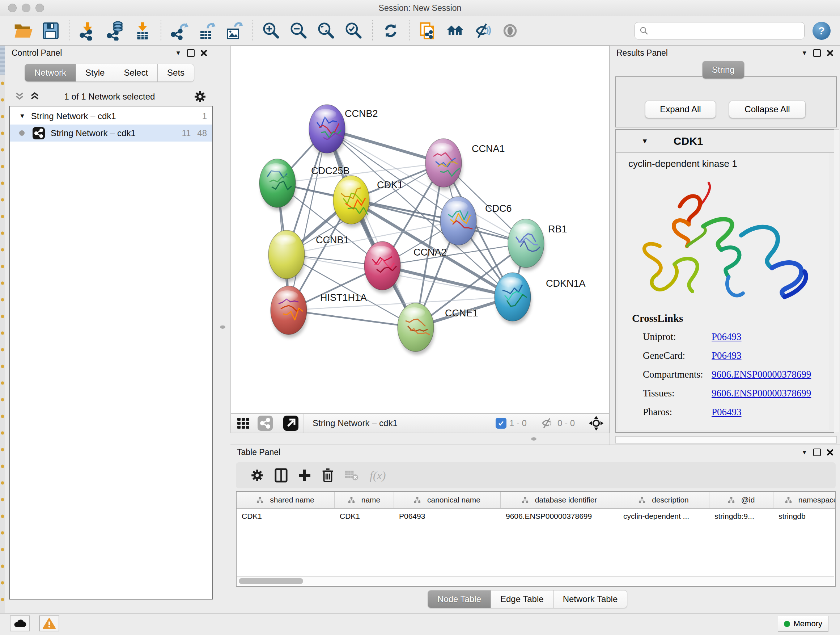  What do you see at coordinates (136, 73) in the screenshot?
I see `tab-select: Select` at bounding box center [136, 73].